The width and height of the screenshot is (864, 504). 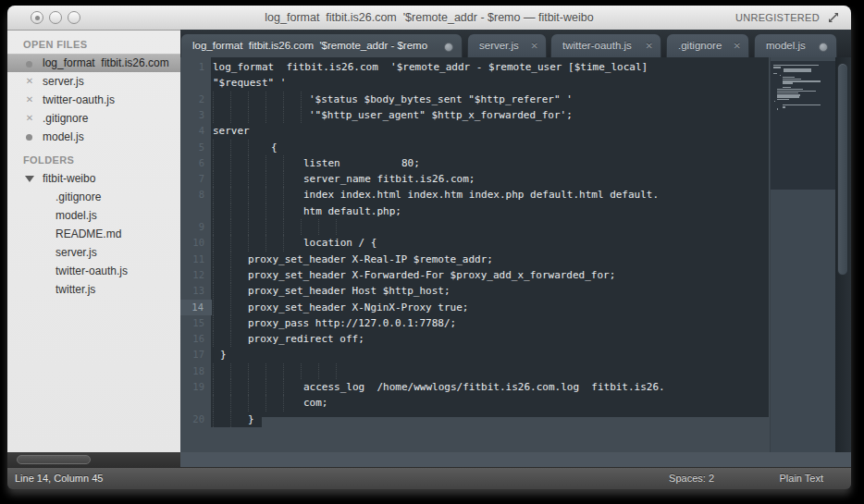 I want to click on minimap, so click(x=803, y=255).